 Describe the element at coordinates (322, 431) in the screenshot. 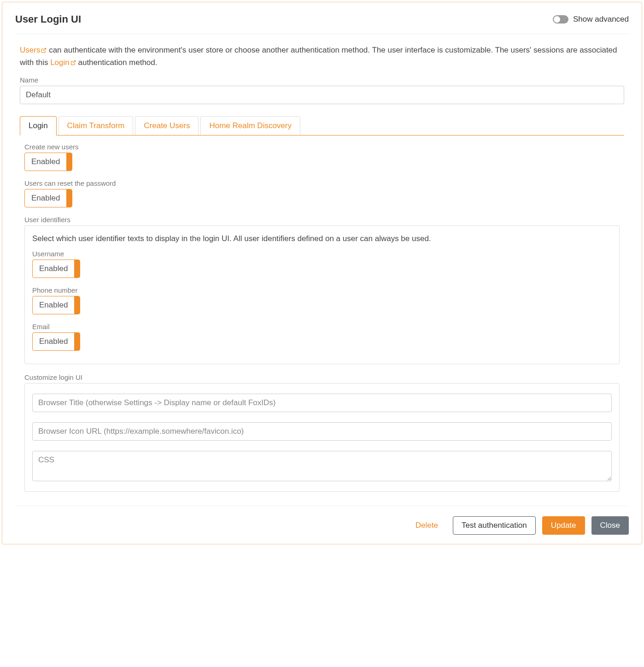

I see `browser-icon-input` at that location.